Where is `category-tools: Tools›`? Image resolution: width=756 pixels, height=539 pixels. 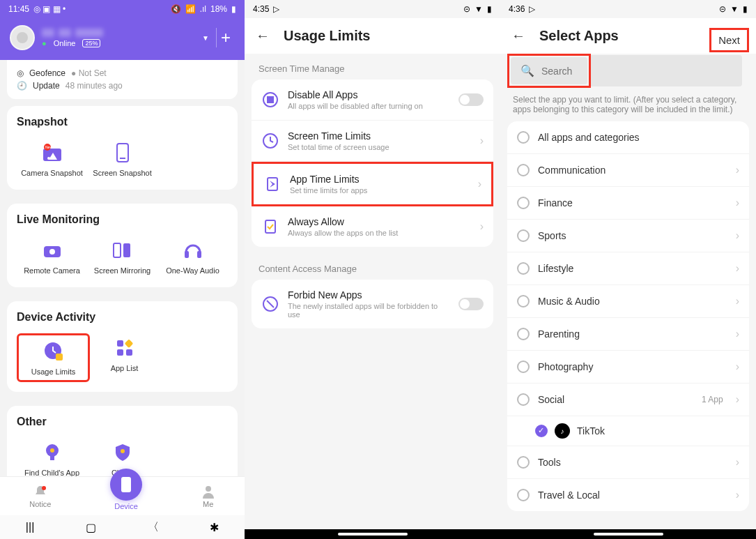 category-tools: Tools› is located at coordinates (628, 463).